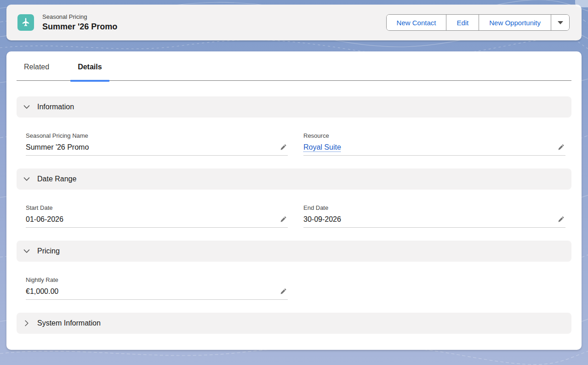  What do you see at coordinates (283, 219) in the screenshot?
I see `edit-start-date-button` at bounding box center [283, 219].